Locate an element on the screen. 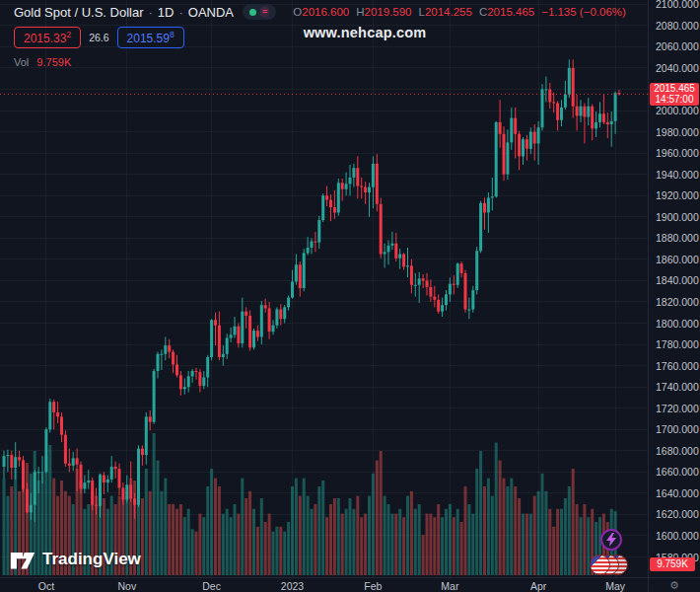 Image resolution: width=700 pixels, height=592 pixels. market-status-pill: = is located at coordinates (259, 12).